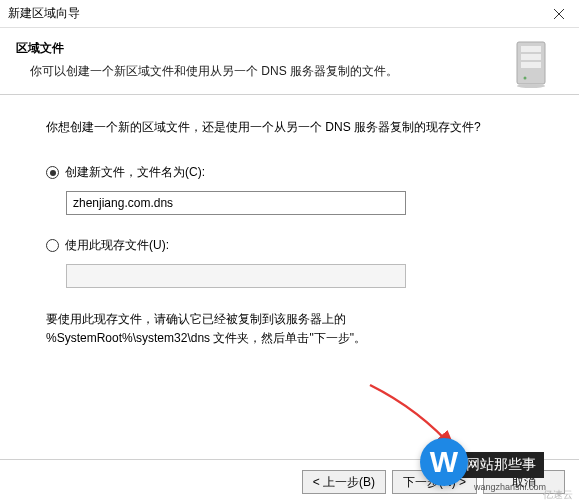  What do you see at coordinates (236, 276) in the screenshot?
I see `existing-filename-input` at bounding box center [236, 276].